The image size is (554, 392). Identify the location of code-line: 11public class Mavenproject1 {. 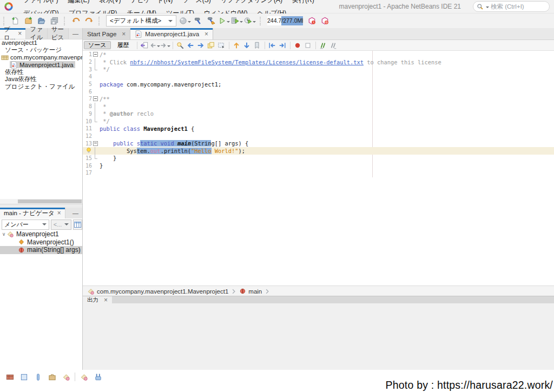
(318, 129).